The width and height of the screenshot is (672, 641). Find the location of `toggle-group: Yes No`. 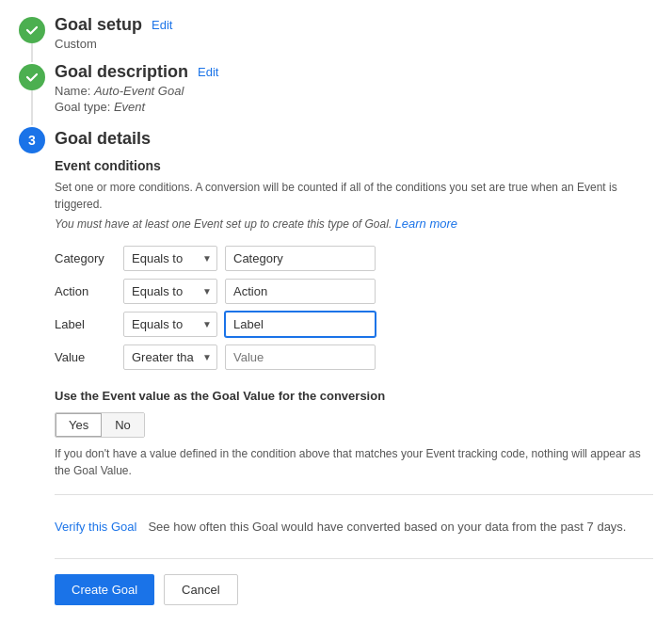

toggle-group: Yes No is located at coordinates (100, 425).